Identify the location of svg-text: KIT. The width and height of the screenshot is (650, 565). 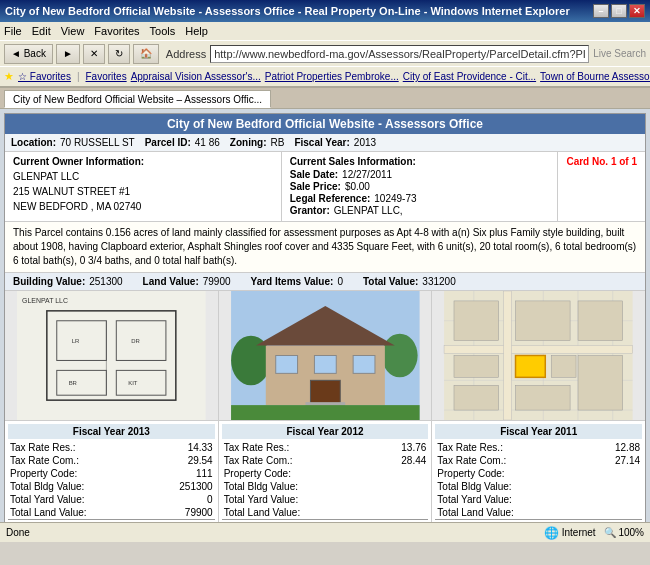
(133, 383).